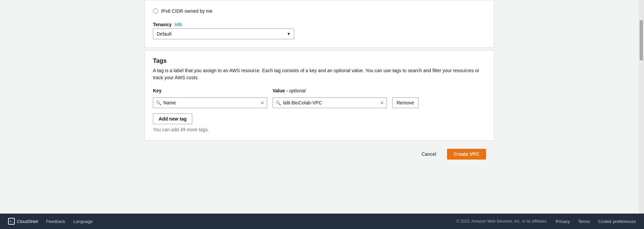  I want to click on tenancy-label: Tenancy, so click(162, 25).